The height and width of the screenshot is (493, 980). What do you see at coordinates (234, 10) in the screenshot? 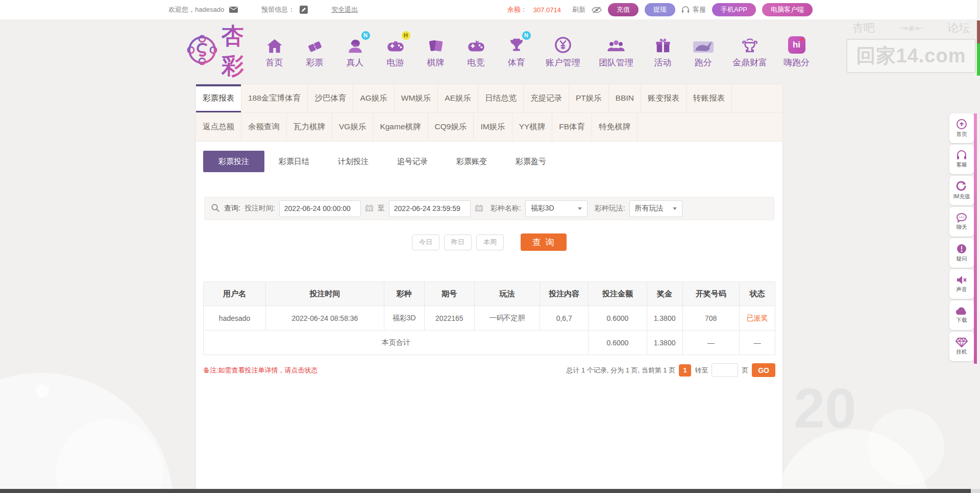
I see `mail-icon` at bounding box center [234, 10].